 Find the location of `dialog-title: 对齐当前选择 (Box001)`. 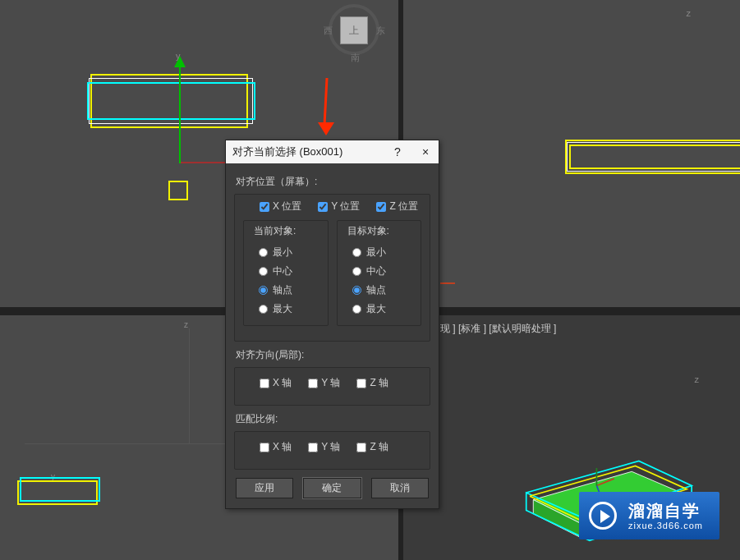

dialog-title: 对齐当前选择 (Box001) is located at coordinates (287, 152).